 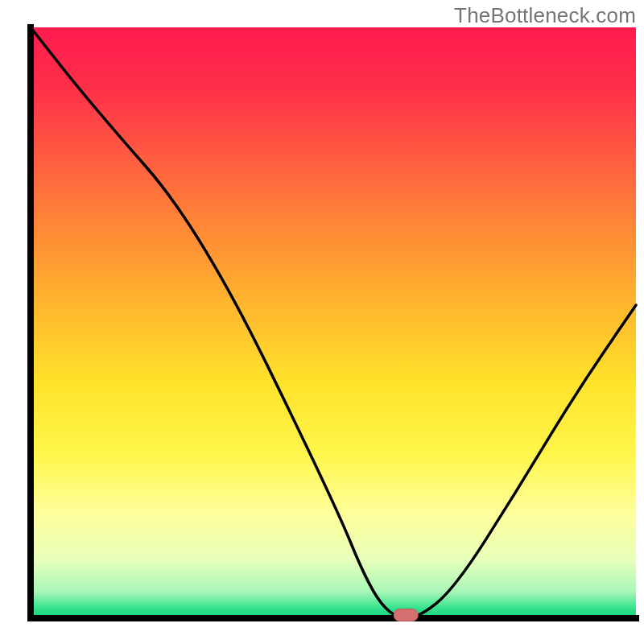 What do you see at coordinates (406, 615) in the screenshot?
I see `optimal-marker` at bounding box center [406, 615].